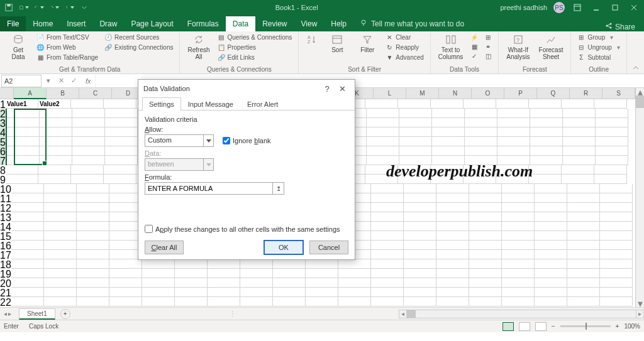 Image resolution: width=644 pixels, height=341 pixels. What do you see at coordinates (390, 94) in the screenshot?
I see `column-header: L` at bounding box center [390, 94].